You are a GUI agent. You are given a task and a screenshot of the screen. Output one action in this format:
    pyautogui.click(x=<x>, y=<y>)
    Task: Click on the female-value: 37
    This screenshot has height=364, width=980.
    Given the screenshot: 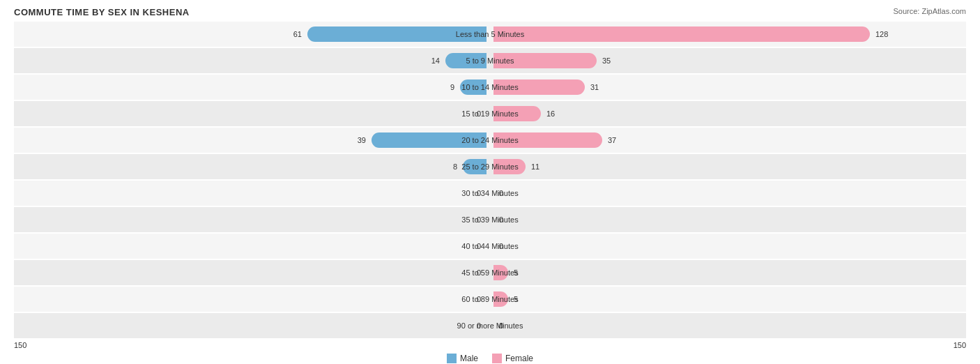 What is the action you would take?
    pyautogui.click(x=612, y=140)
    